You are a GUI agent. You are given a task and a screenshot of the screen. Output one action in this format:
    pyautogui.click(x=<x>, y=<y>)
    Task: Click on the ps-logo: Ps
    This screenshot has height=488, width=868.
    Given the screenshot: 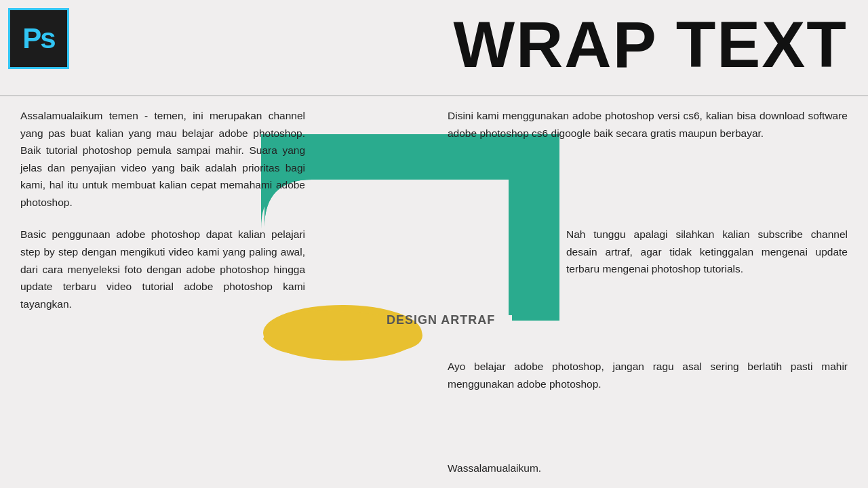 What is the action you would take?
    pyautogui.click(x=39, y=39)
    